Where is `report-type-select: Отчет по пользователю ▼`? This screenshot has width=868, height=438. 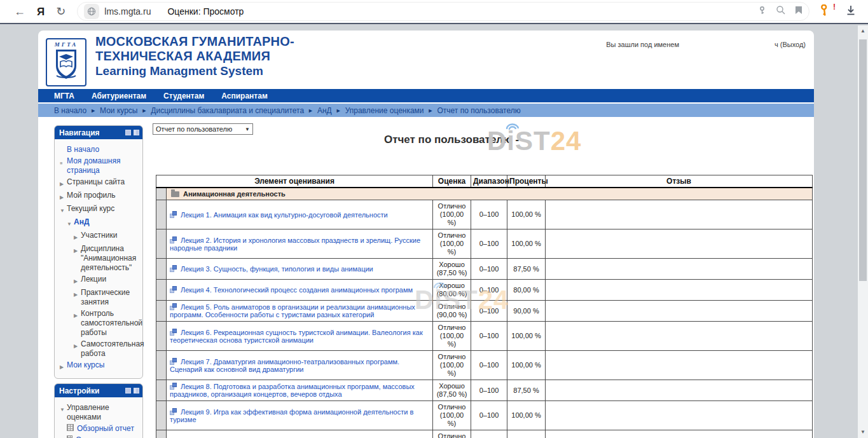
report-type-select: Отчет по пользователю ▼ is located at coordinates (203, 129).